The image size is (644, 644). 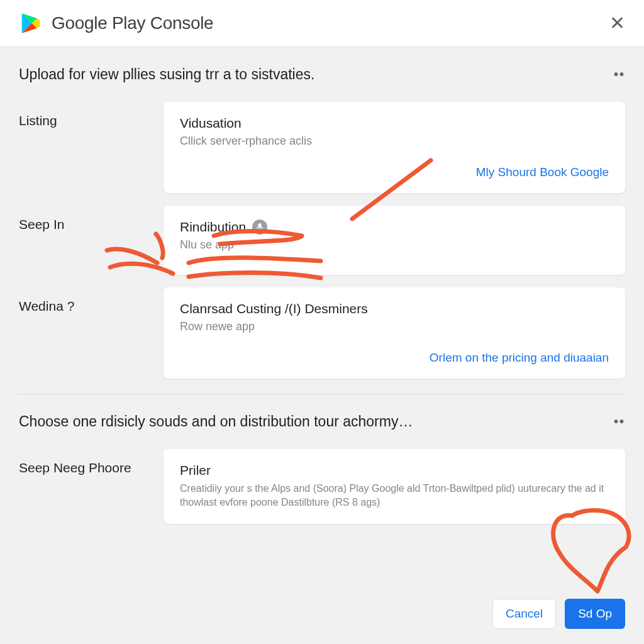 I want to click on section2-title: Choose one rdisicly souds and on distrib…, so click(x=216, y=421).